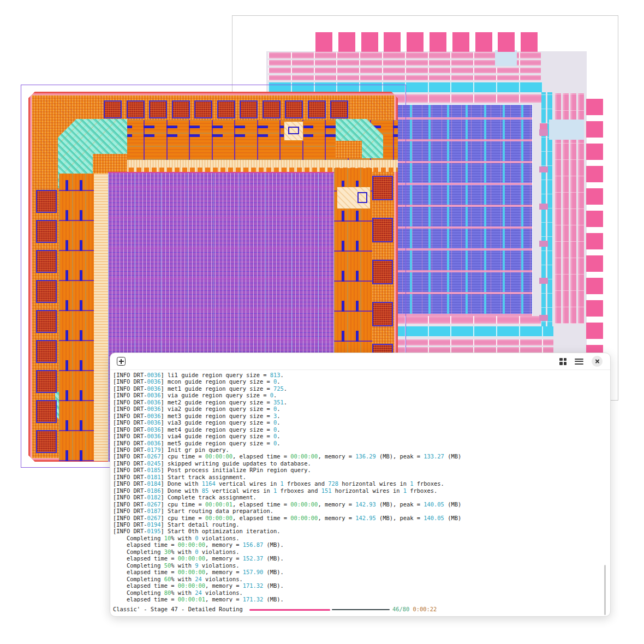  What do you see at coordinates (357, 484) in the screenshot?
I see `log-line: [INFO DRT-0184] Done with 1164 vertical …` at bounding box center [357, 484].